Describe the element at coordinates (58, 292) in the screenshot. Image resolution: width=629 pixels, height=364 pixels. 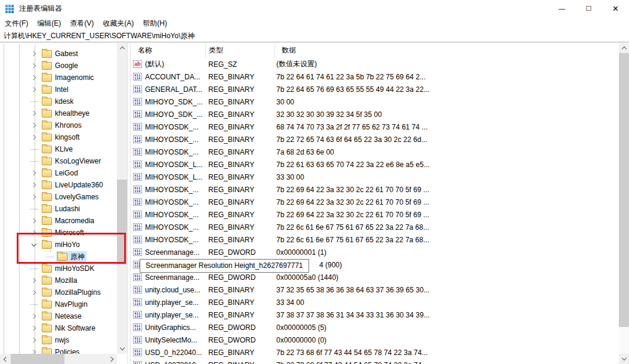
I see `tree-item-mozillaplugins: MozillaPlugins` at that location.